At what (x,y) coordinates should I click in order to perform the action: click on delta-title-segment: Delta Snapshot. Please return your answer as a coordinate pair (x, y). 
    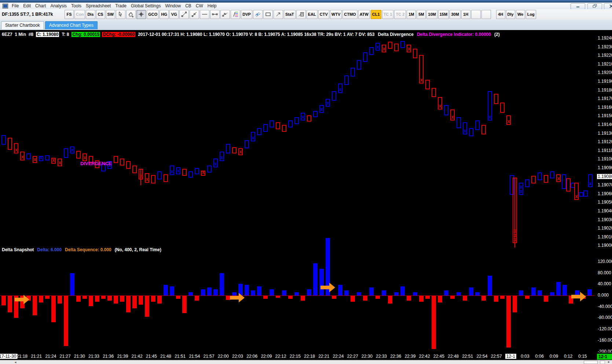
    Looking at the image, I should click on (18, 250).